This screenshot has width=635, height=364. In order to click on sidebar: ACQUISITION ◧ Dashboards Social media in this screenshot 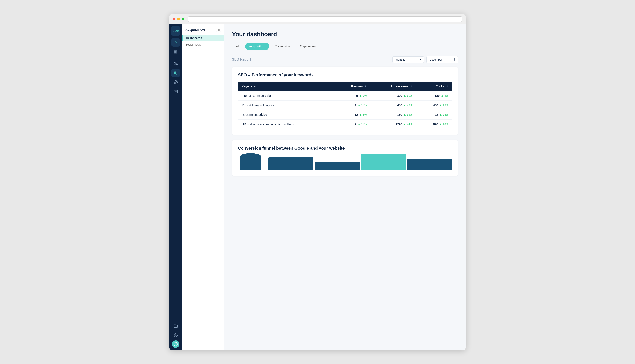, I will do `click(203, 187)`.